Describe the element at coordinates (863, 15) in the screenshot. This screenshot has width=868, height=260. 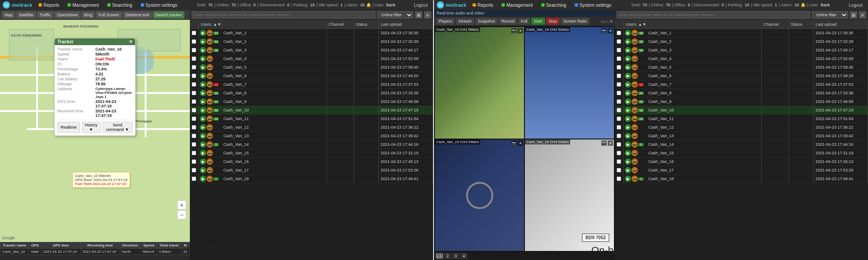
I see `icon-btn-list-right: ≡` at that location.